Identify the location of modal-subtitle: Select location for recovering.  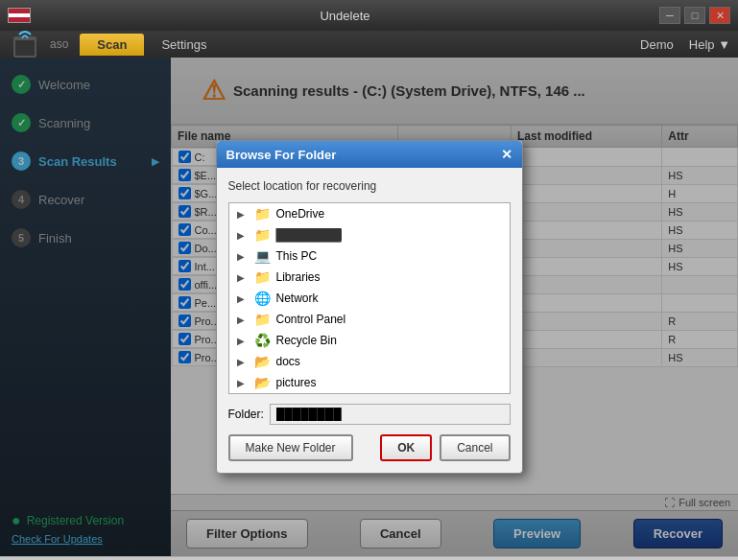
(369, 186).